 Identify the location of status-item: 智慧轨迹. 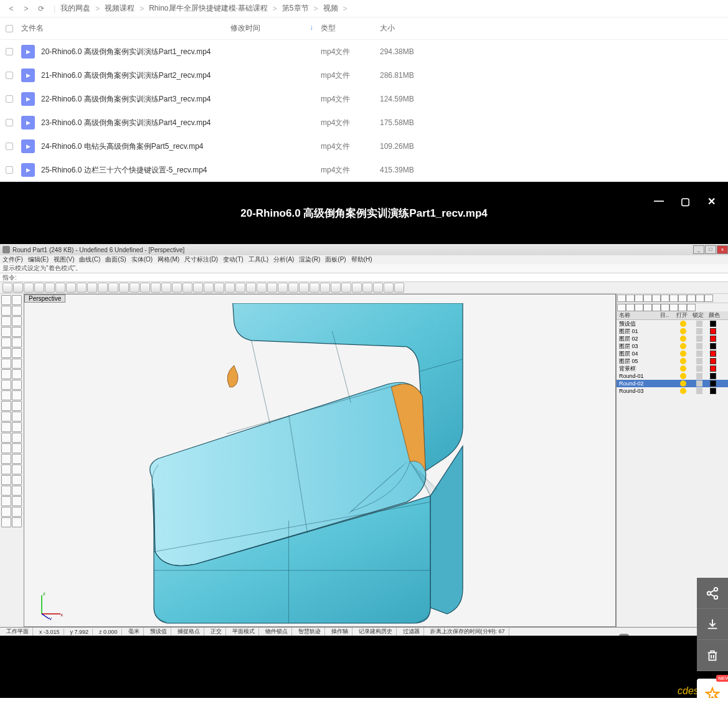
(310, 631).